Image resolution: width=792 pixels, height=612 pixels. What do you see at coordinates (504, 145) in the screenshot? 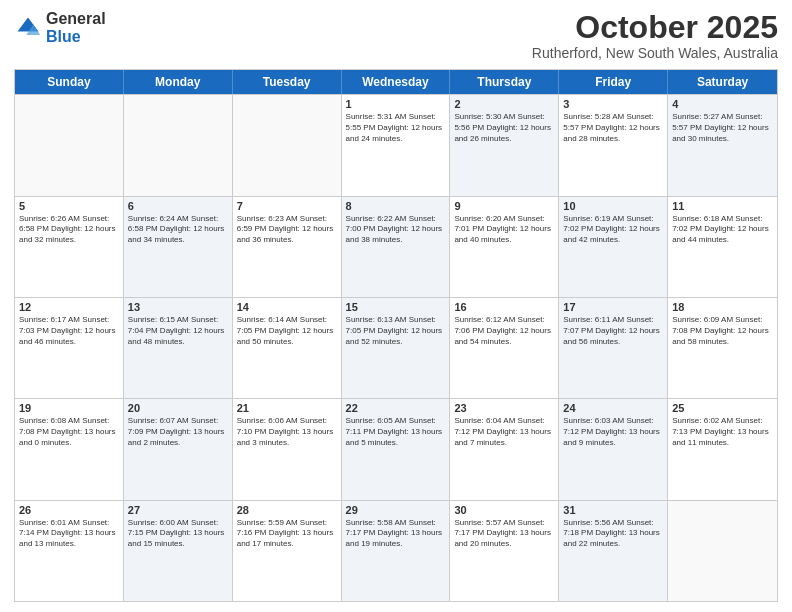
I see `day-cell-2: 2Sunrise: 5:30 AM Sunset: 5:56 PM Daylig…` at bounding box center [504, 145].